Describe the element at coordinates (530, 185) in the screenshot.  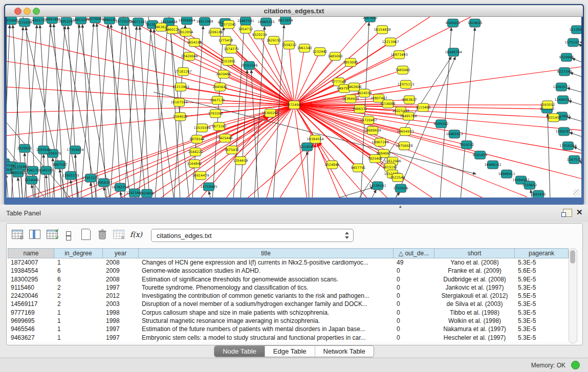
I see `graph-node: 1159652` at that location.